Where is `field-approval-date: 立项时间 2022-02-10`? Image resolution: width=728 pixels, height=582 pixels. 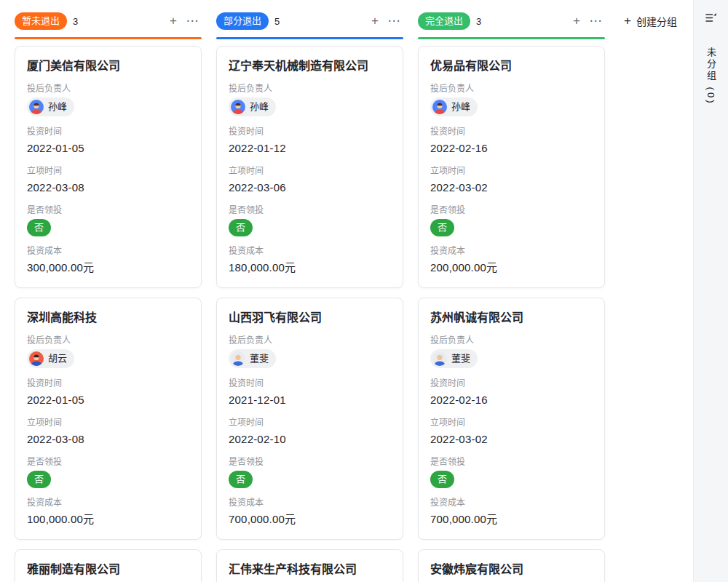
field-approval-date: 立项时间 2022-02-10 is located at coordinates (310, 432).